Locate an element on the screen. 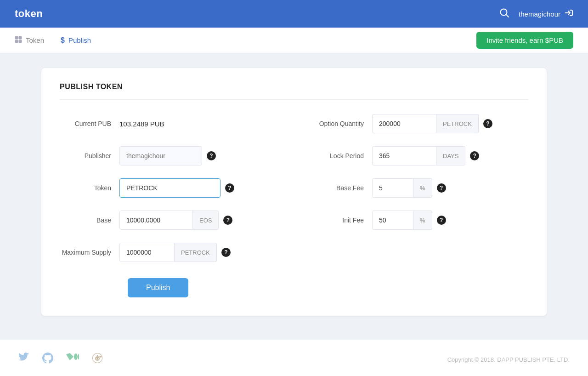  base-fee-row: Base Fee % ? is located at coordinates (418, 188).